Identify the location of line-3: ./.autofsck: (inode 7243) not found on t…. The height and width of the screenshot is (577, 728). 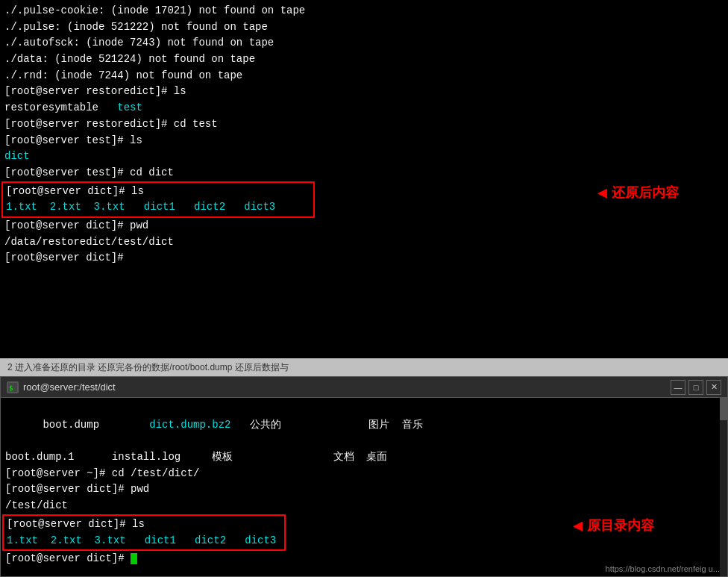
(364, 43).